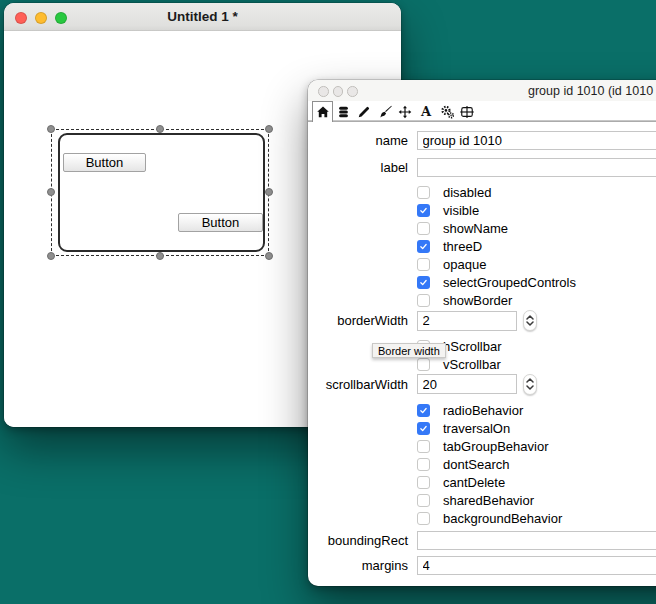  Describe the element at coordinates (482, 210) in the screenshot. I see `checkbox-row-visible: visible` at that location.